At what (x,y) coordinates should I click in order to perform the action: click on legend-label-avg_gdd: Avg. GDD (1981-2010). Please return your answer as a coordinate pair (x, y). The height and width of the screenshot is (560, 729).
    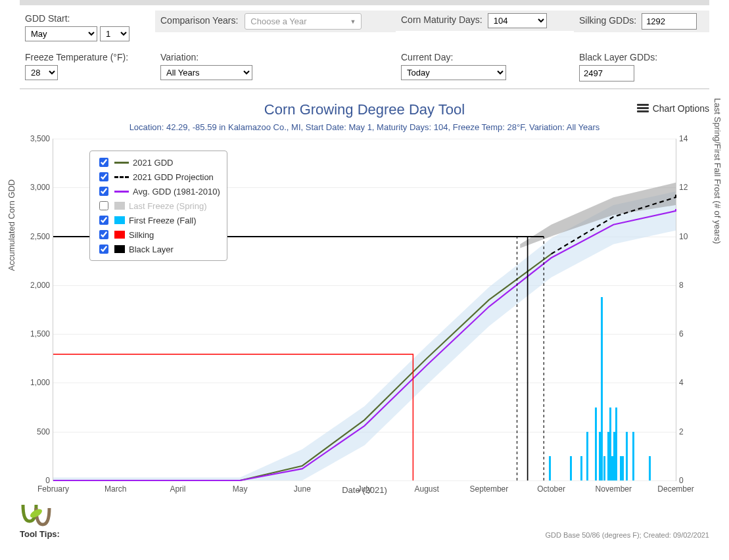
    Looking at the image, I should click on (176, 192).